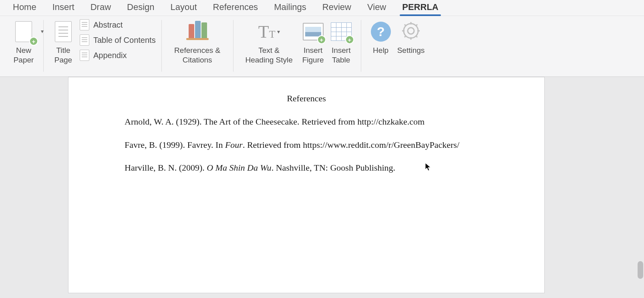 Image resolution: width=644 pixels, height=298 pixels. What do you see at coordinates (235, 8) in the screenshot?
I see `tab-references: References` at bounding box center [235, 8].